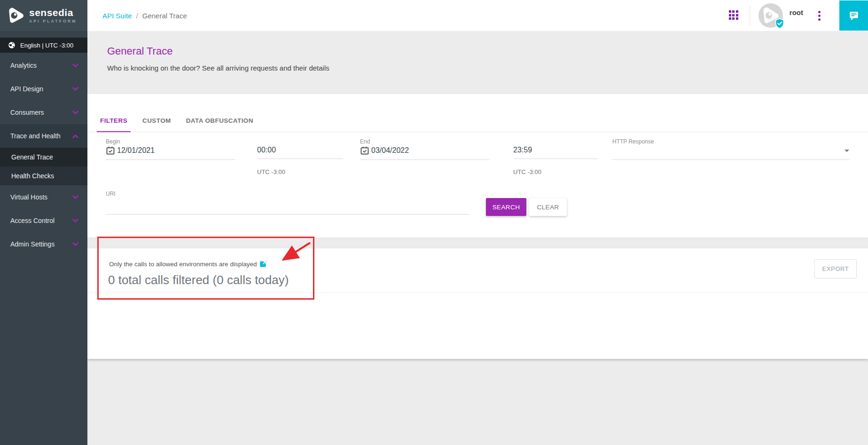  Describe the element at coordinates (114, 125) in the screenshot. I see `tab-filters: FILTERS` at that location.